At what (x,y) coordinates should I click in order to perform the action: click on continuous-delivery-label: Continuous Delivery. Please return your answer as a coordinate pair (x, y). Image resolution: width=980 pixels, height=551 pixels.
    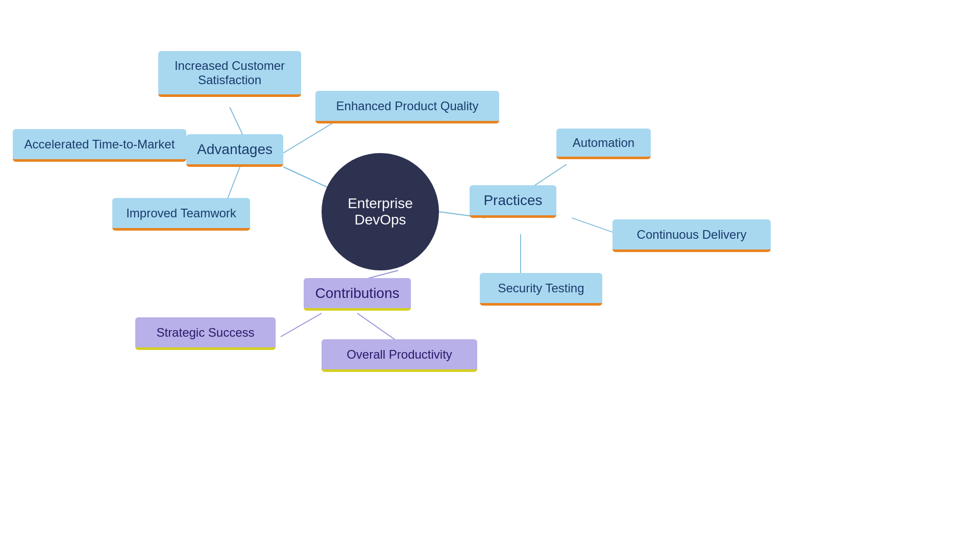
    Looking at the image, I should click on (692, 235).